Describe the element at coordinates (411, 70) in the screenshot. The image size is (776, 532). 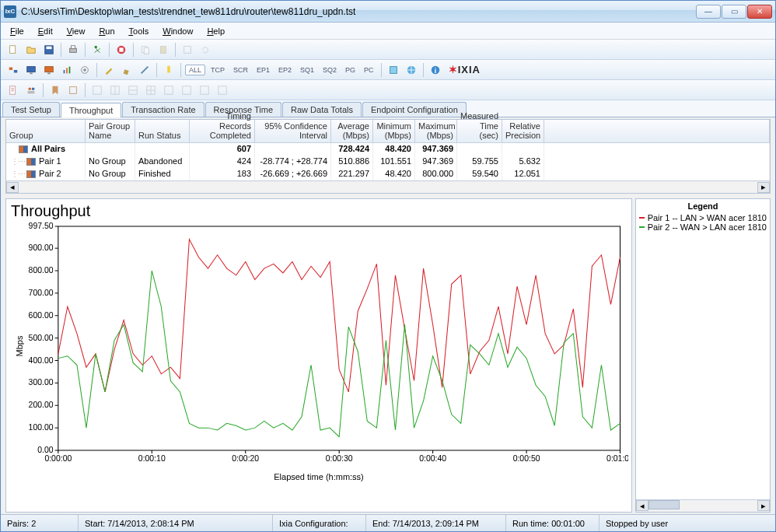
I see `globe-icon` at that location.